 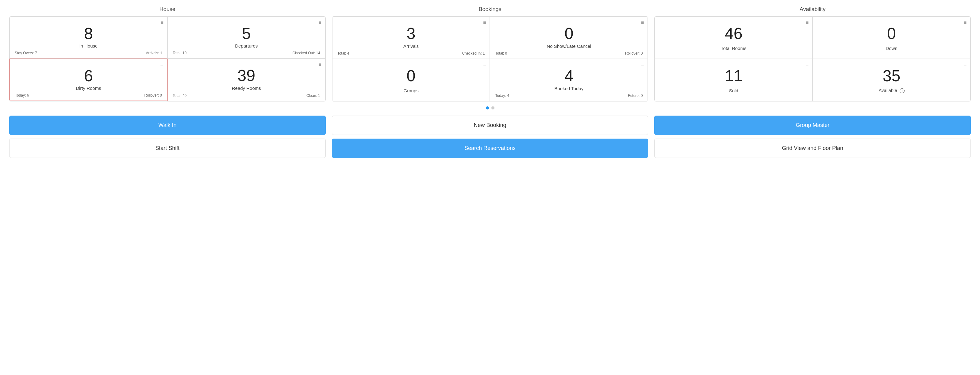 What do you see at coordinates (733, 33) in the screenshot?
I see `total-rooms-number: 46` at bounding box center [733, 33].